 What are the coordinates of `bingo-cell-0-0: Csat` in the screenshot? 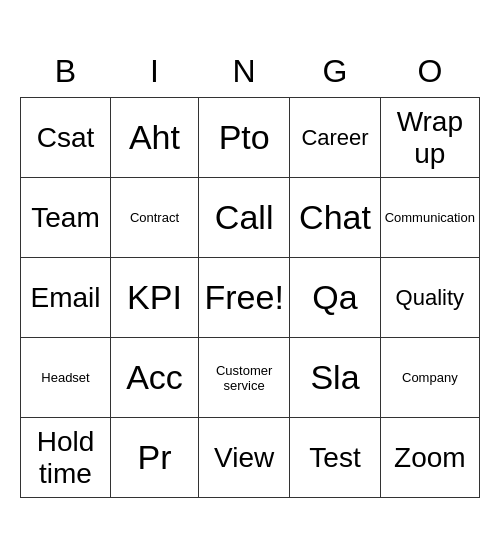 It's located at (66, 138).